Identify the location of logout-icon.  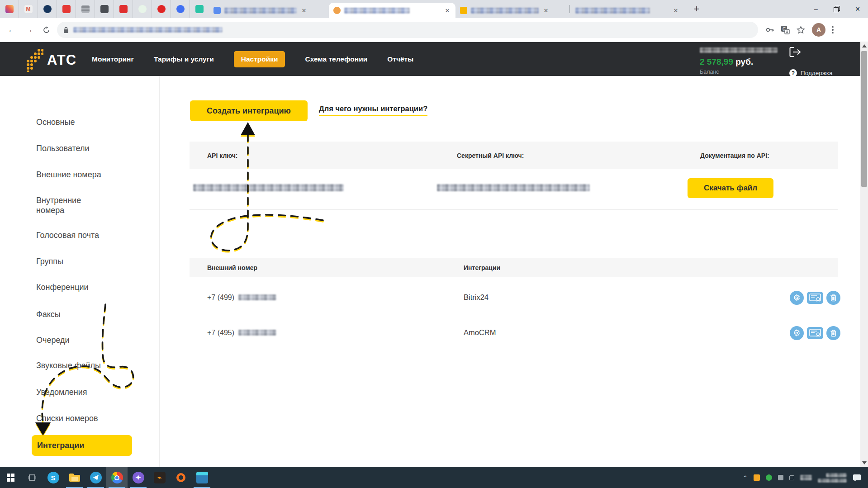
(795, 52).